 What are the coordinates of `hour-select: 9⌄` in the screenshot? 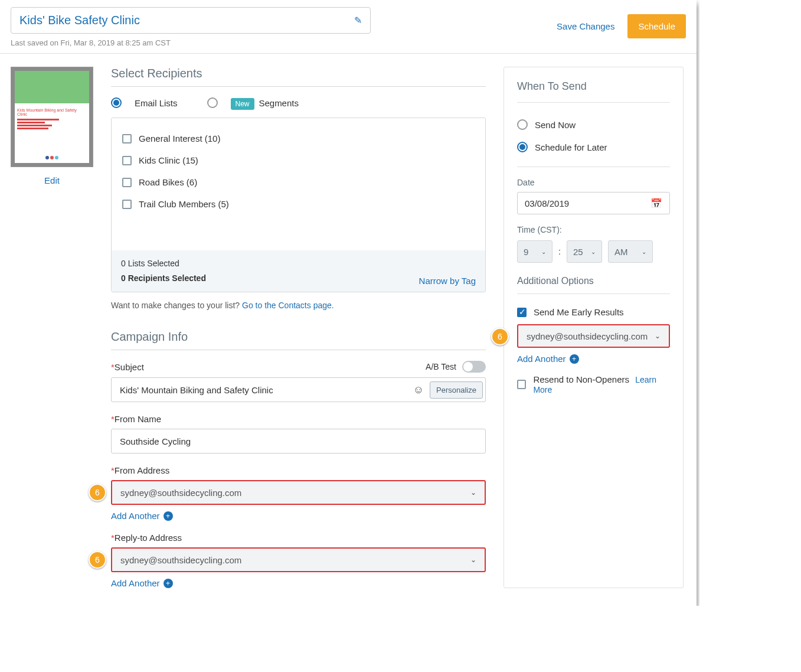 It's located at (535, 252).